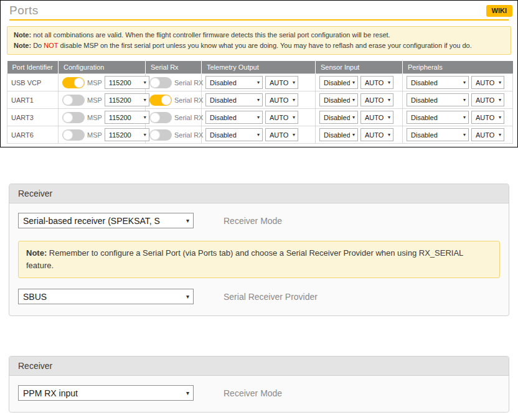  Describe the element at coordinates (259, 9) in the screenshot. I see `ports-header: Ports WIKI` at that location.